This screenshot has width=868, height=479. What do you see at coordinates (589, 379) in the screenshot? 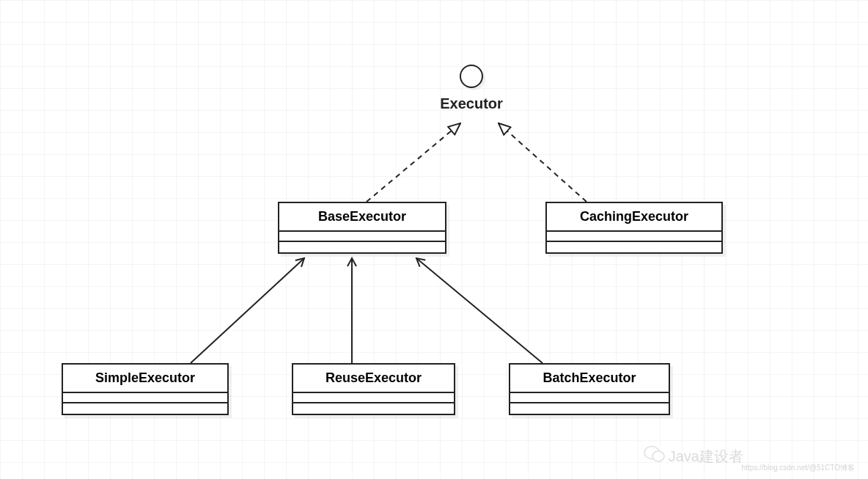
I see `class-name: BatchExecutor` at bounding box center [589, 379].